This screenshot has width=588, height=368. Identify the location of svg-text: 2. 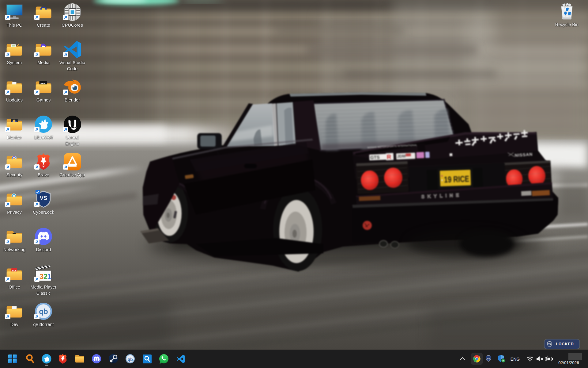
(45, 277).